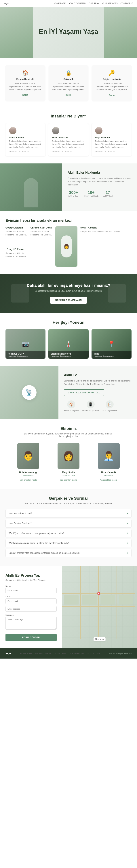 The height and width of the screenshot is (868, 137). What do you see at coordinates (20, 523) in the screenshot?
I see `faq-question-text-1: How Do Your Services?` at bounding box center [20, 523].